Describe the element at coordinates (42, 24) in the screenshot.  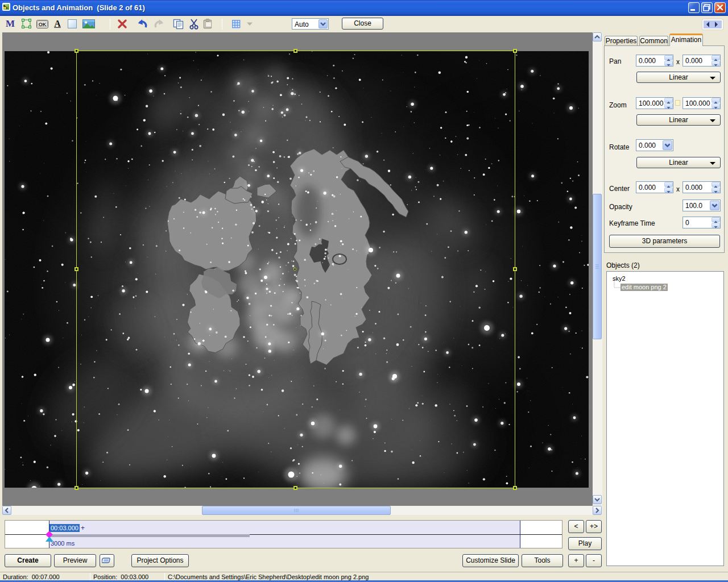
I see `svg-text: OK` at that location.